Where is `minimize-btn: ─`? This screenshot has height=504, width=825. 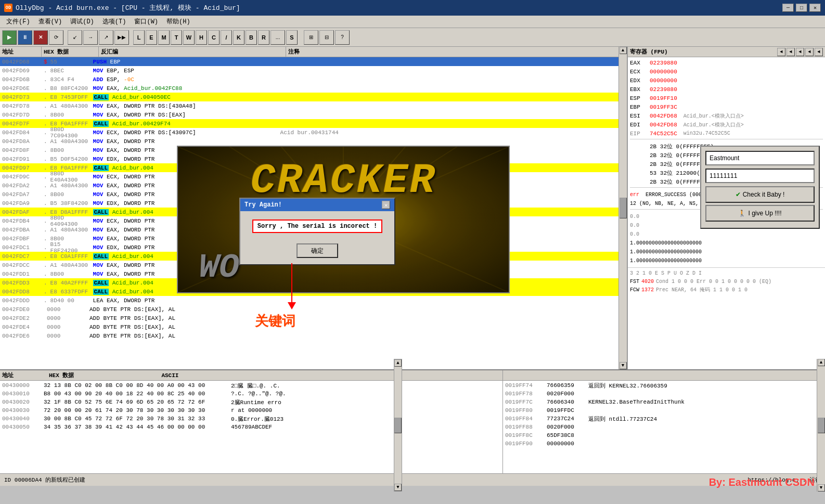
minimize-btn: ─ is located at coordinates (788, 8).